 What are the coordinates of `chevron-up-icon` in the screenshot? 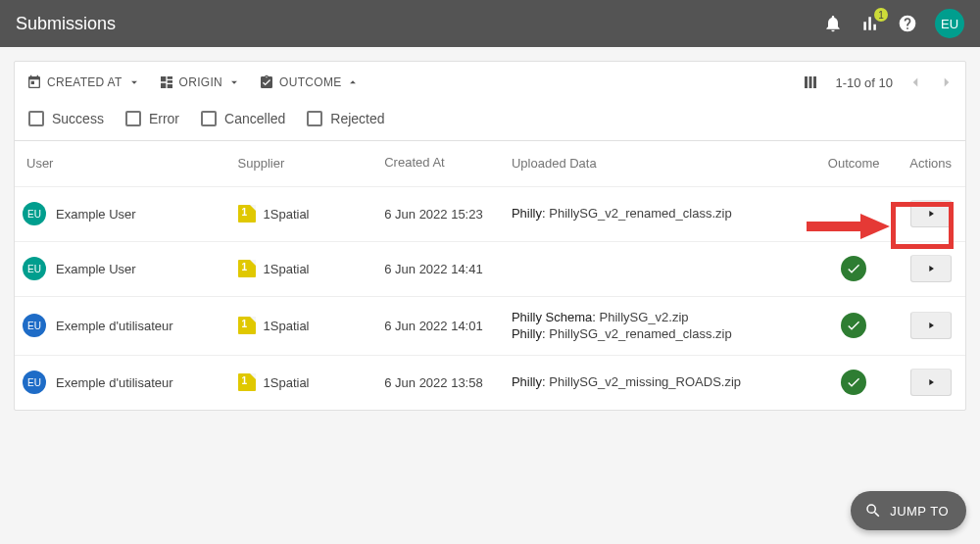 It's located at (353, 82).